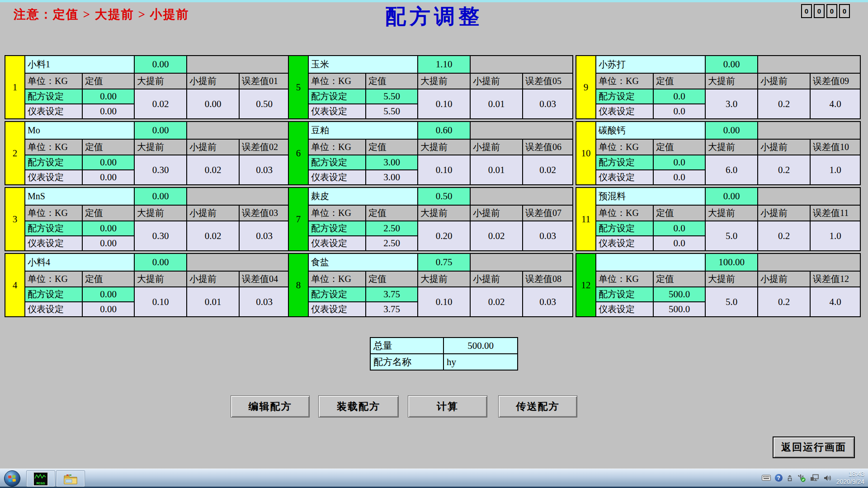 This screenshot has width=868, height=488. I want to click on recipe-panel-3: 3 MnS 0.00 单位：KG 定值 大提前 小提前 误差值03 配方设定 0…, so click(147, 219).